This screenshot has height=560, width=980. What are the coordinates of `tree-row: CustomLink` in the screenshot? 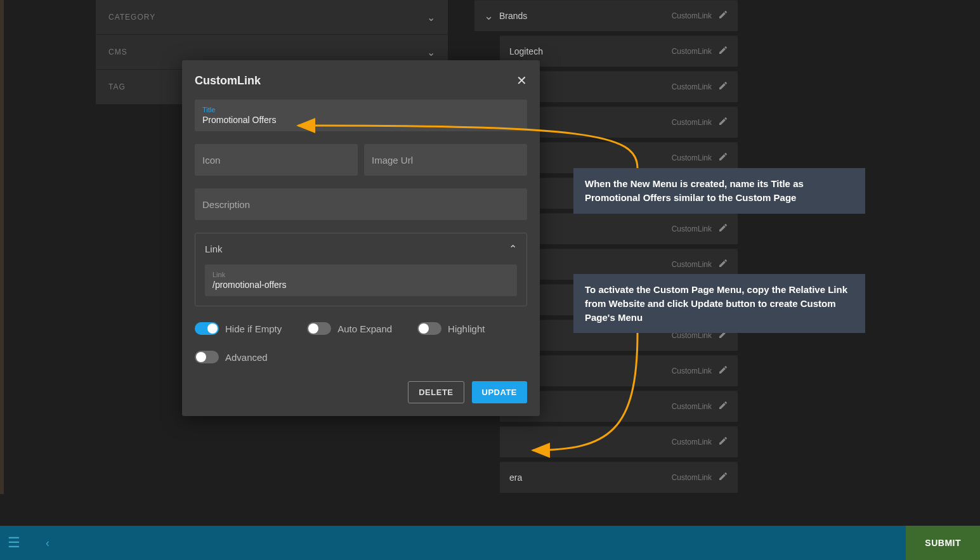 It's located at (619, 441).